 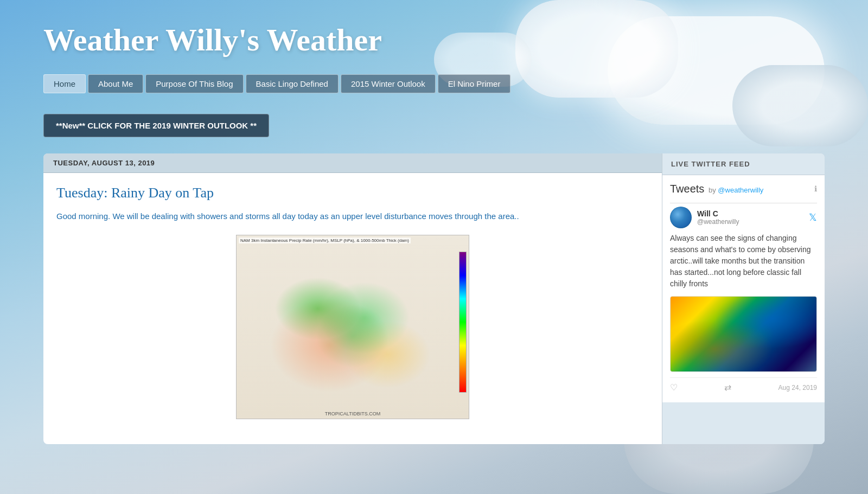 What do you see at coordinates (743, 334) in the screenshot?
I see `tweet-weather-image` at bounding box center [743, 334].